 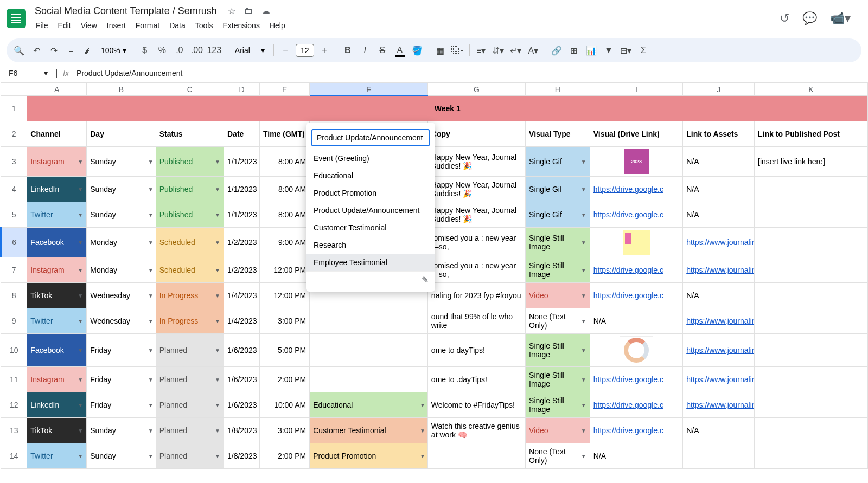 I want to click on menu-edit: Edit, so click(x=65, y=25).